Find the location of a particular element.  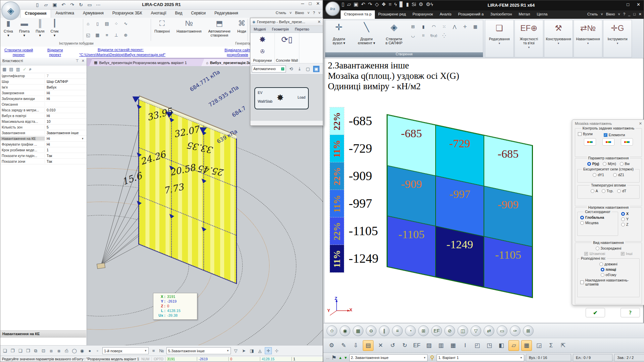

local-axes-12-icon: ✕ is located at coordinates (381, 346).